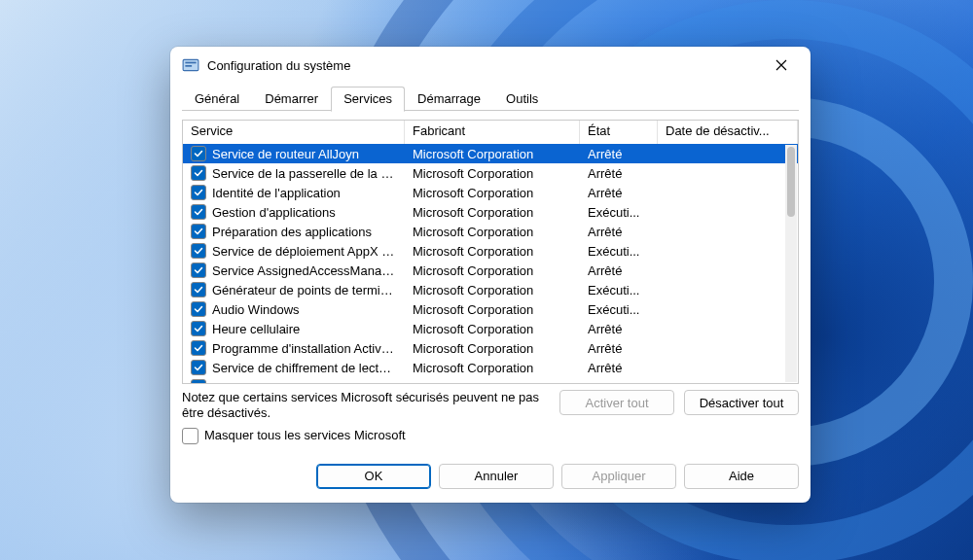 Image resolution: width=973 pixels, height=560 pixels. What do you see at coordinates (492, 132) in the screenshot?
I see `column-vendor: Fabricant` at bounding box center [492, 132].